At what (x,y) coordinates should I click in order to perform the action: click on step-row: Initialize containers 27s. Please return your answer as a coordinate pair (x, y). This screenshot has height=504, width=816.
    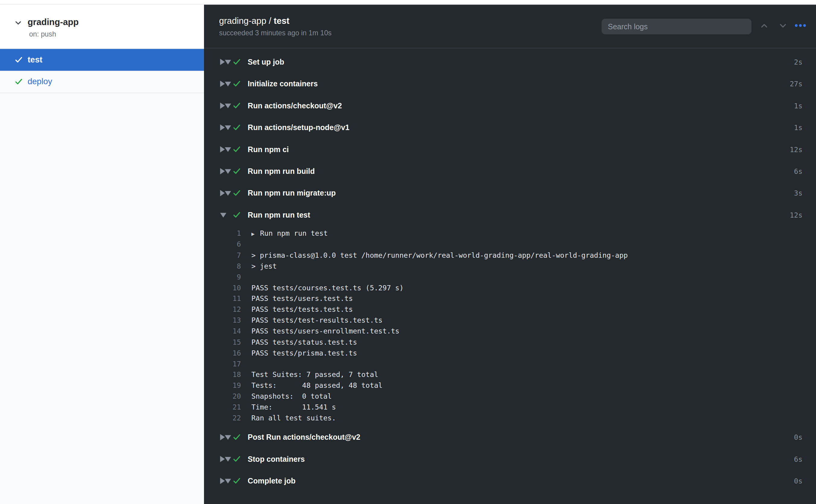
    Looking at the image, I should click on (510, 83).